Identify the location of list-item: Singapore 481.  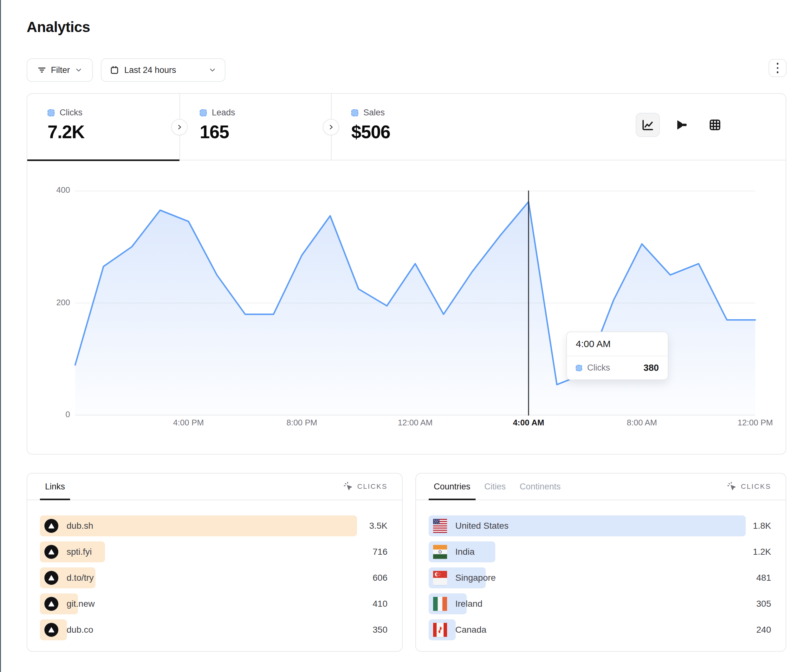
(601, 578).